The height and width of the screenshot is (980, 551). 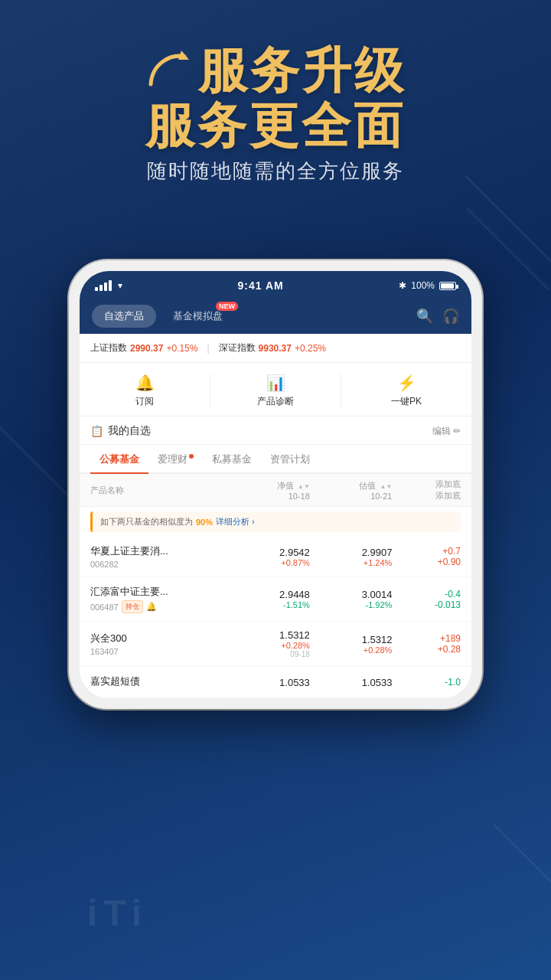 What do you see at coordinates (269, 557) in the screenshot?
I see `fund-nav-0: 2.9542 +0.87%` at bounding box center [269, 557].